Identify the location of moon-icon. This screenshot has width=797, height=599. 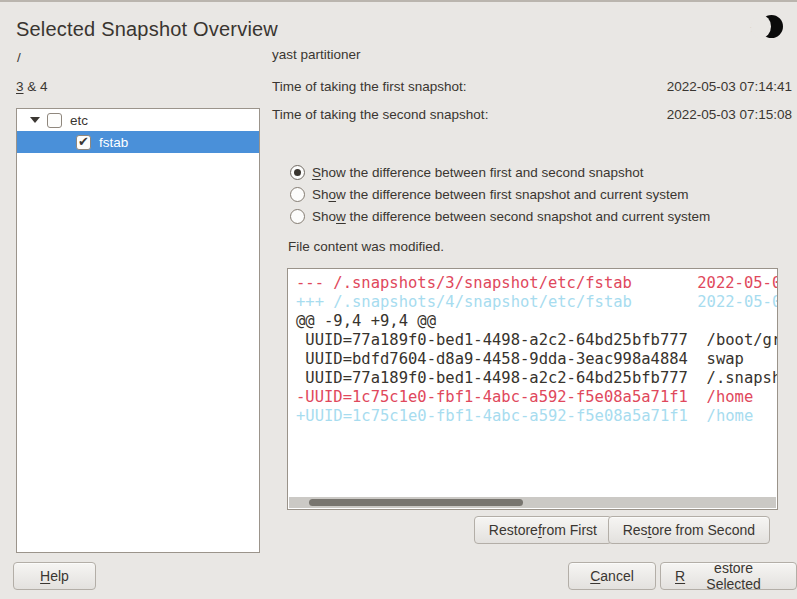
(772, 26).